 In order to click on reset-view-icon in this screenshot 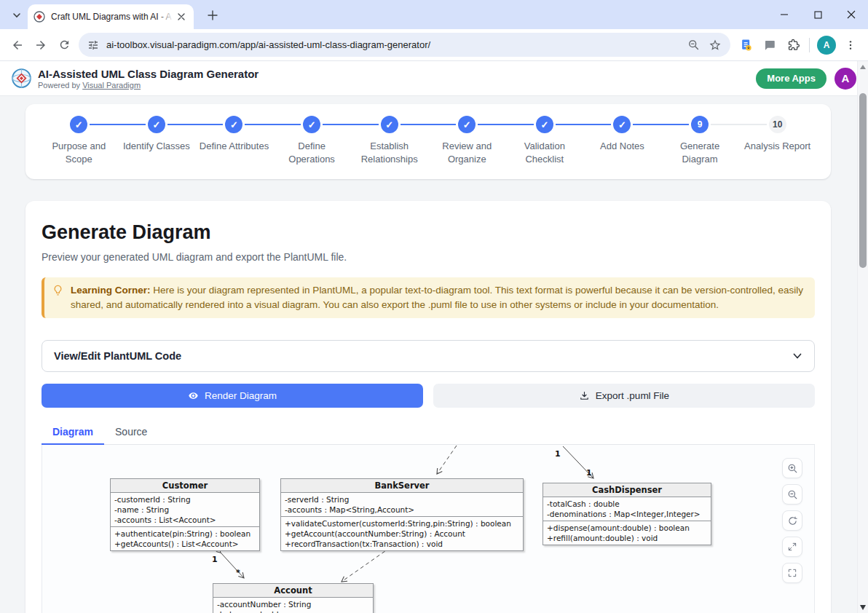, I will do `click(792, 521)`.